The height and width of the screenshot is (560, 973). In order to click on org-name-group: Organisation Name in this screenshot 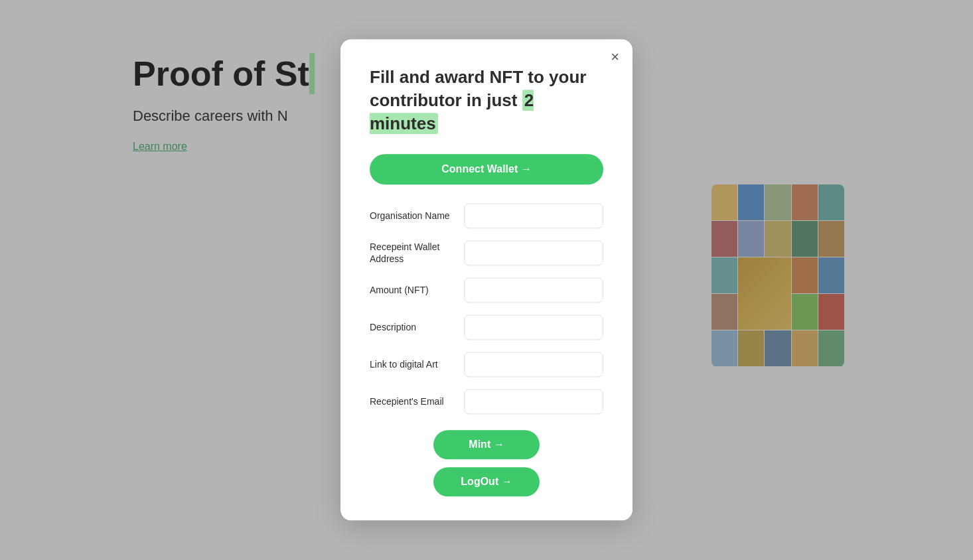, I will do `click(486, 216)`.